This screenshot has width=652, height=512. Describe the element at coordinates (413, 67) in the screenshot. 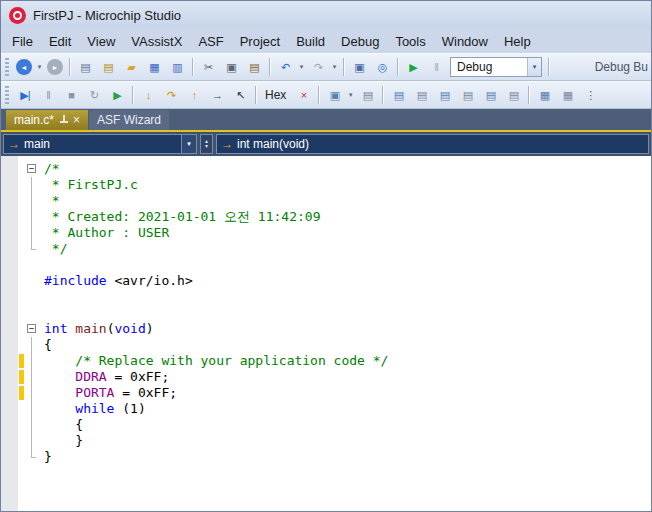

I see `start-debugging-icon: ▶` at that location.